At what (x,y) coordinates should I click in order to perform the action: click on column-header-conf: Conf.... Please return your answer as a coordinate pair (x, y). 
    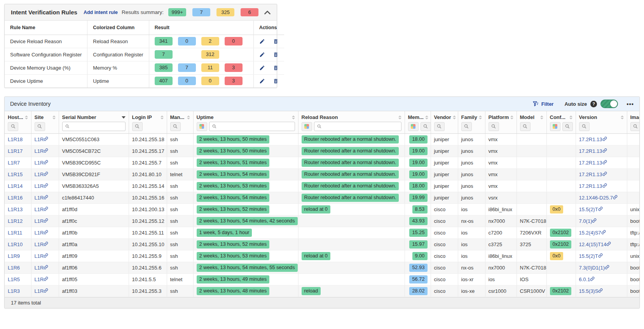
    Looking at the image, I should click on (561, 117).